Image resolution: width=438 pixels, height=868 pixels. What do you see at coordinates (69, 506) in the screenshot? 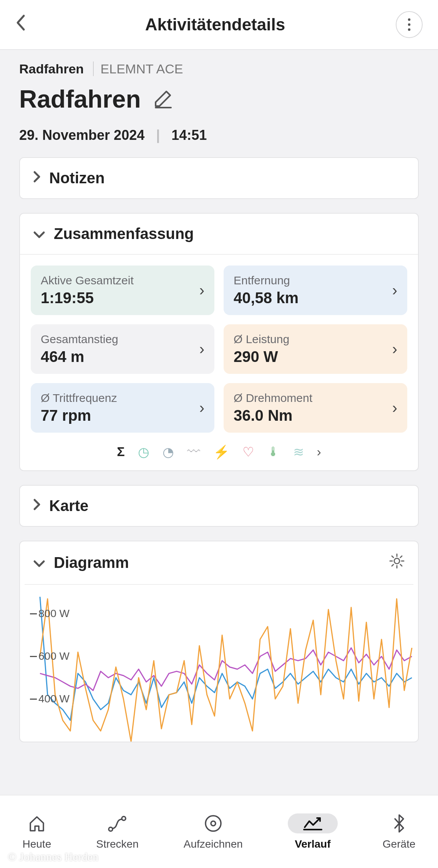
I see `map-label: Karte` at bounding box center [69, 506].